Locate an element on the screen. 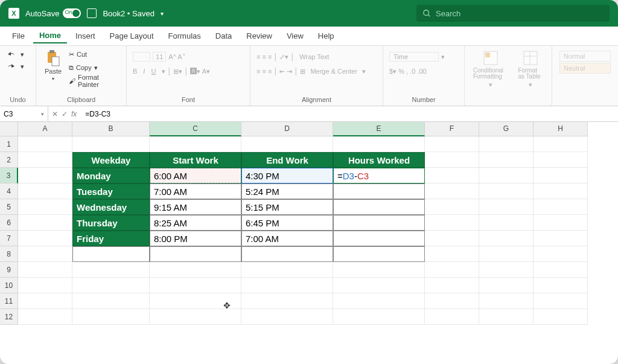 This screenshot has height=364, width=618. menu-view: View is located at coordinates (295, 36).